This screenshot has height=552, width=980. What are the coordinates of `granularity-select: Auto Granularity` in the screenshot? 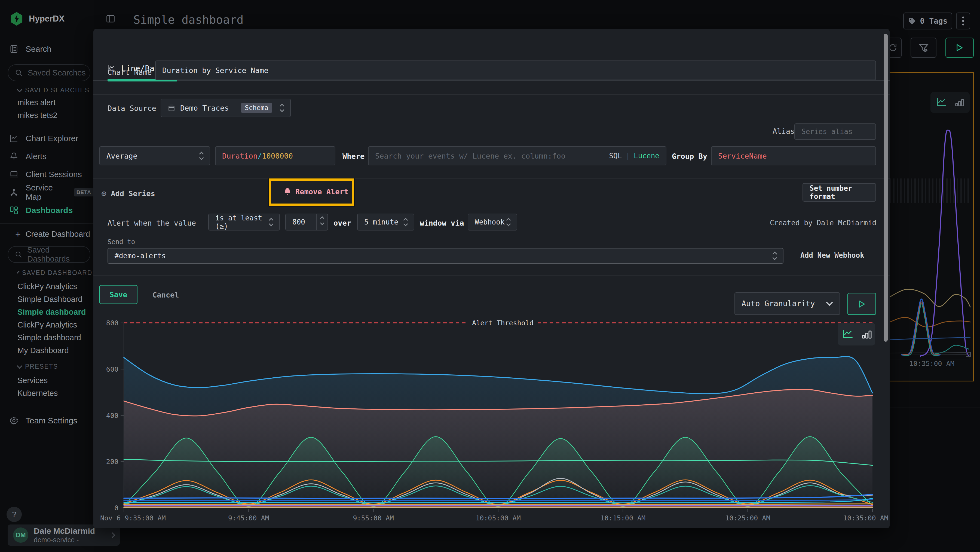 It's located at (788, 304).